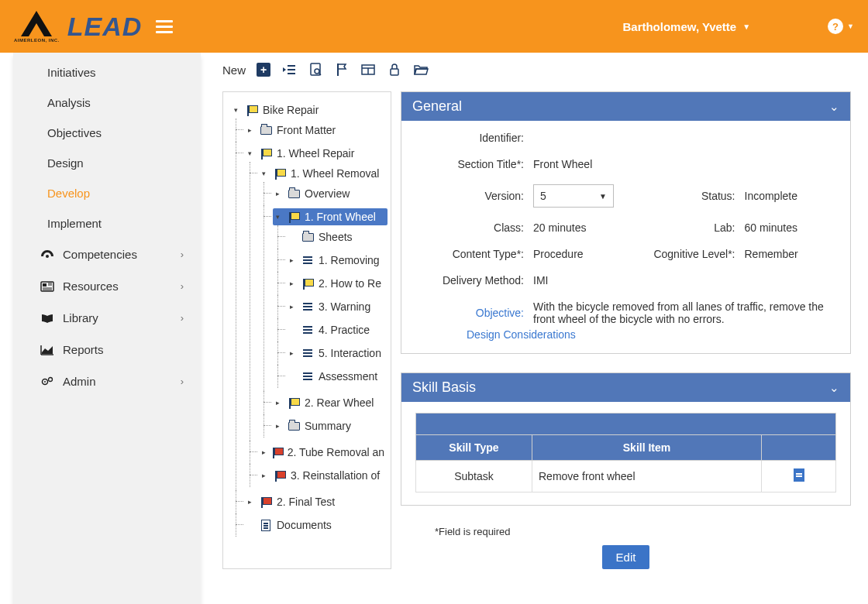  I want to click on tree-node-sheets: Sheets, so click(337, 237).